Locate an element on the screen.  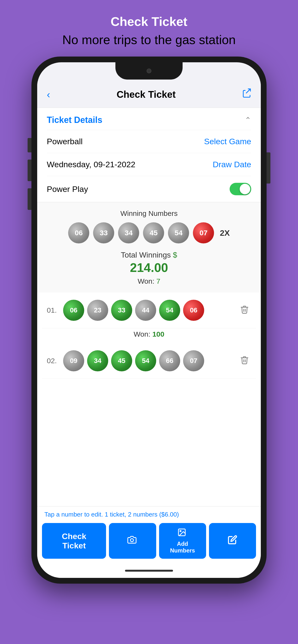
notch is located at coordinates (149, 71).